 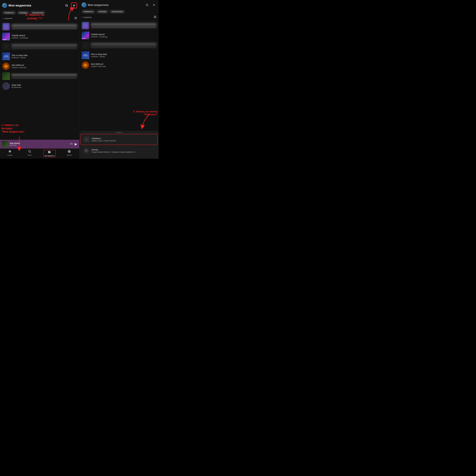 I want to click on search-button, so click(x=67, y=5).